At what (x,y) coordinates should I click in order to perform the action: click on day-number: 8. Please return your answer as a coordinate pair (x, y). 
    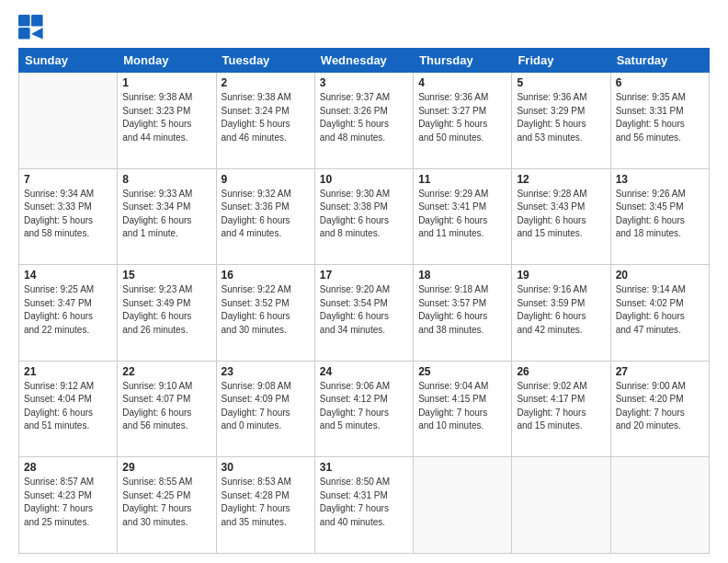
    Looking at the image, I should click on (166, 179).